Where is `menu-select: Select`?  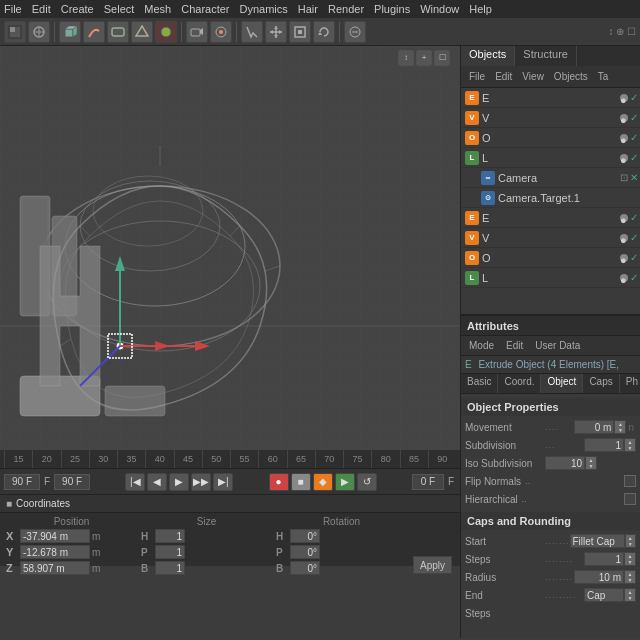
menu-select: Select is located at coordinates (120, 9).